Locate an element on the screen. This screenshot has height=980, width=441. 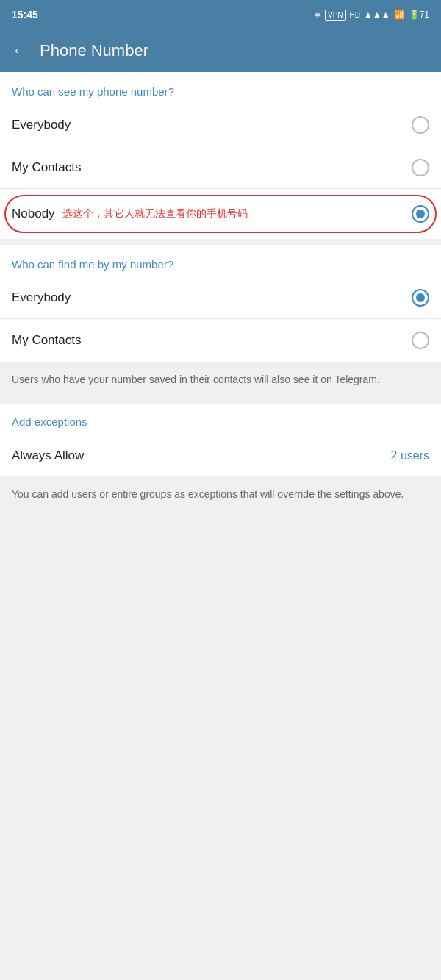
nobody-annotation: 选这个，其它人就无法查看你的手机号码 is located at coordinates (155, 214).